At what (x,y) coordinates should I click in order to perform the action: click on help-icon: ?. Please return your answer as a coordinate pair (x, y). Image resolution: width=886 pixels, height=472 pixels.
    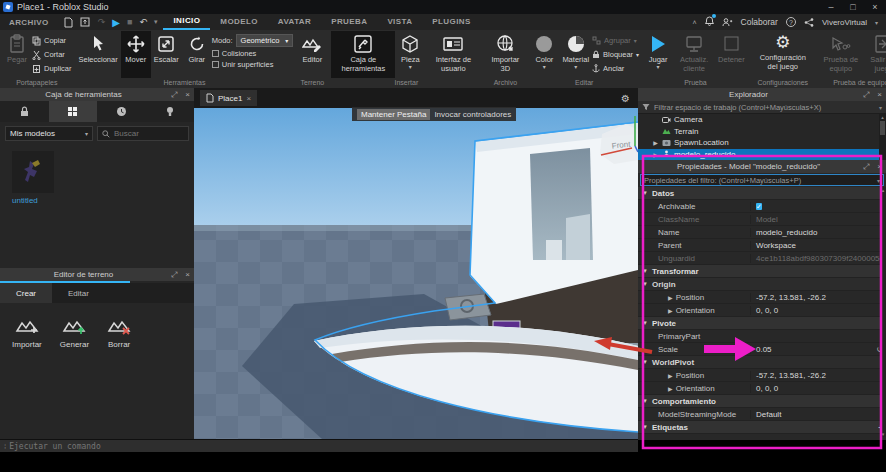
    Looking at the image, I should click on (791, 22).